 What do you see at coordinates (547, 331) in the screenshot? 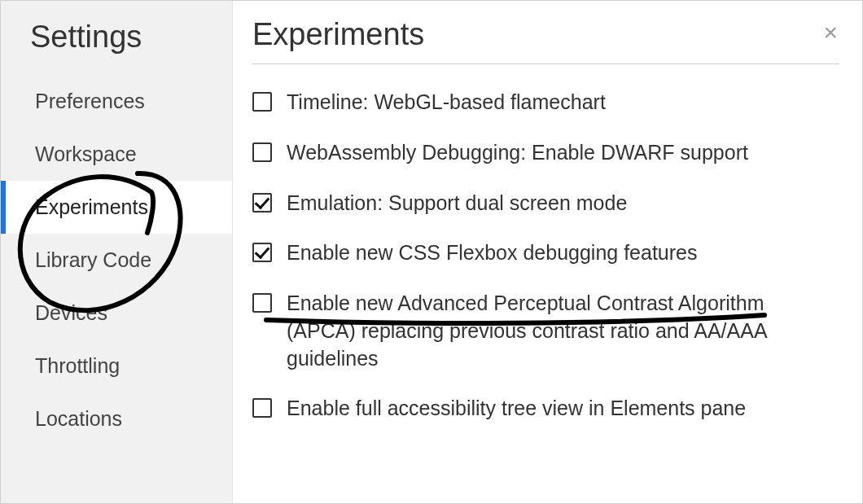
I see `experiment-label: Enable new Advanced Perceptual Contrast …` at bounding box center [547, 331].